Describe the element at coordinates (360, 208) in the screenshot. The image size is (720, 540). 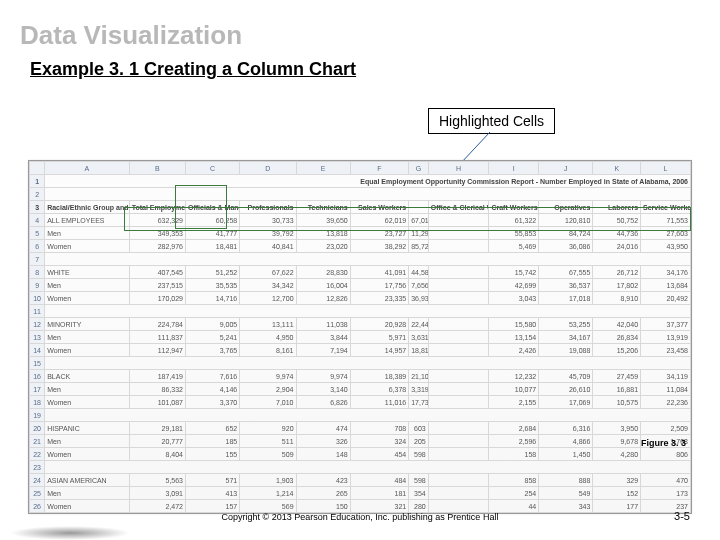
I see `column-headers-row: 3 Racial/Ethnic Group and Gender Total E…` at that location.